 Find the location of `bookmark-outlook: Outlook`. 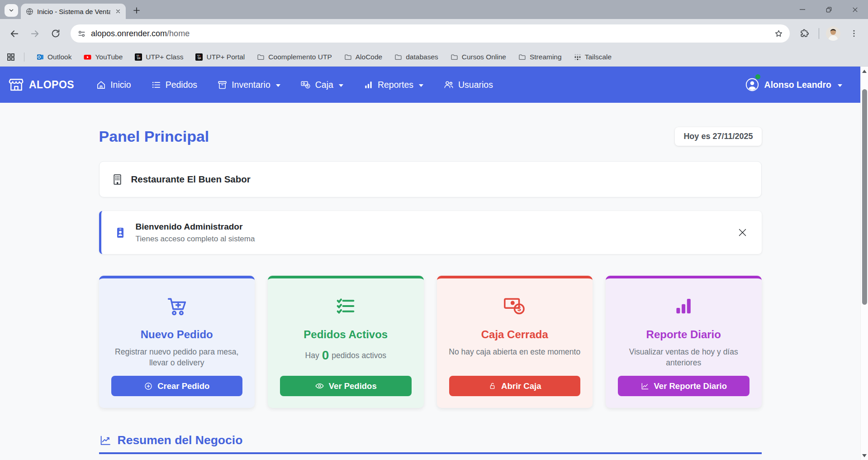

bookmark-outlook: Outlook is located at coordinates (54, 57).